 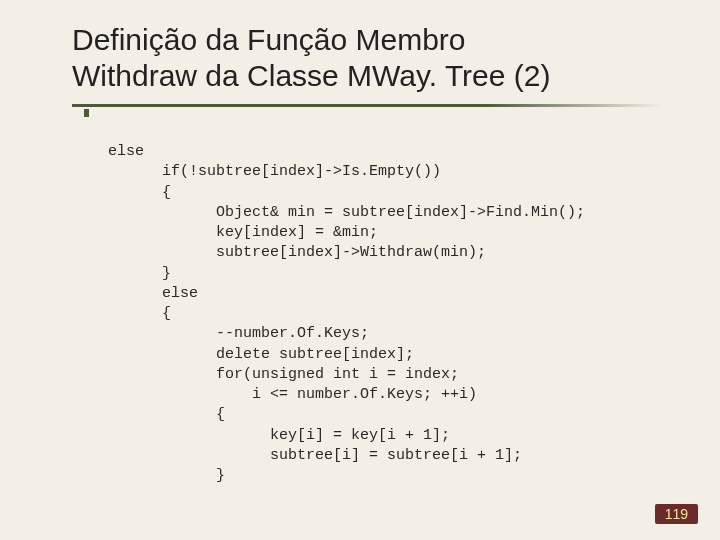 What do you see at coordinates (238, 334) in the screenshot?
I see `code-line: --number.Of.Keys;` at bounding box center [238, 334].